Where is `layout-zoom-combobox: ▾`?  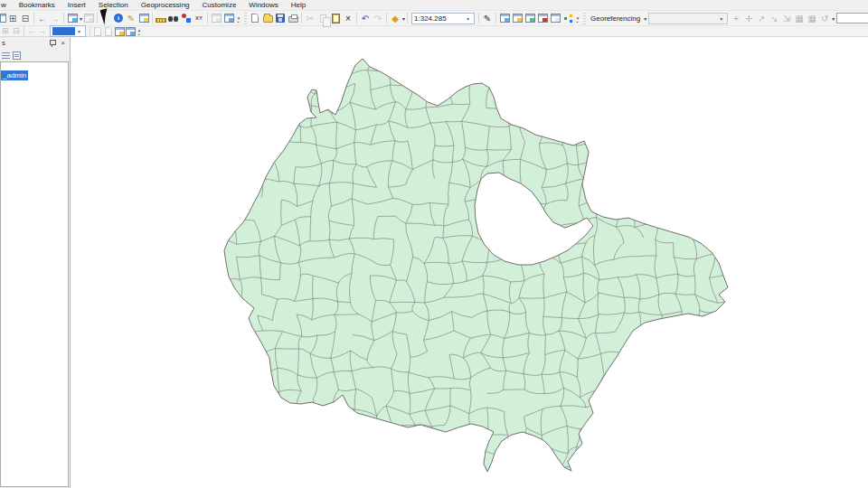
layout-zoom-combobox: ▾ is located at coordinates (68, 31).